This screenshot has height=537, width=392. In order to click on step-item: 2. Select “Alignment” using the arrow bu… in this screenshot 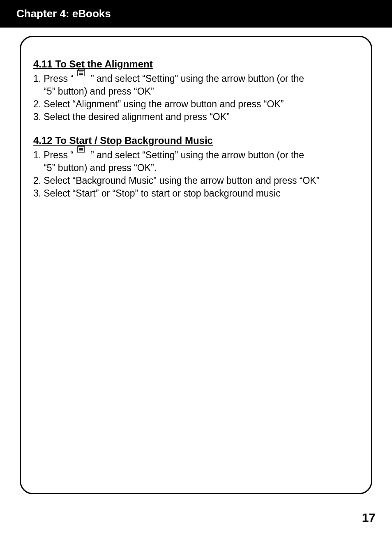, I will do `click(196, 104)`.